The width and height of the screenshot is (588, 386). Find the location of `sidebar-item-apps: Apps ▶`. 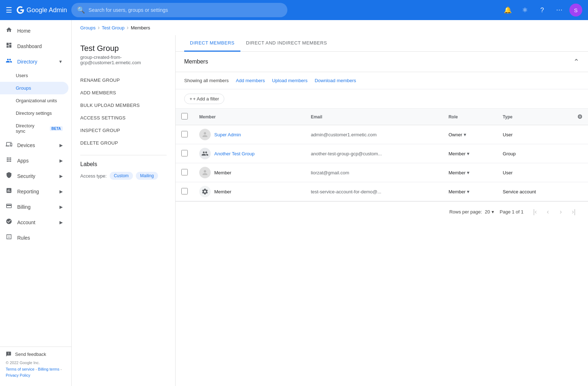

sidebar-item-apps: Apps ▶ is located at coordinates (34, 161).